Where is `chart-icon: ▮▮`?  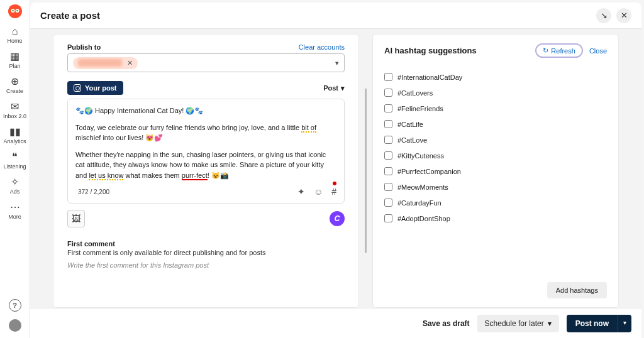 chart-icon: ▮▮ is located at coordinates (15, 132).